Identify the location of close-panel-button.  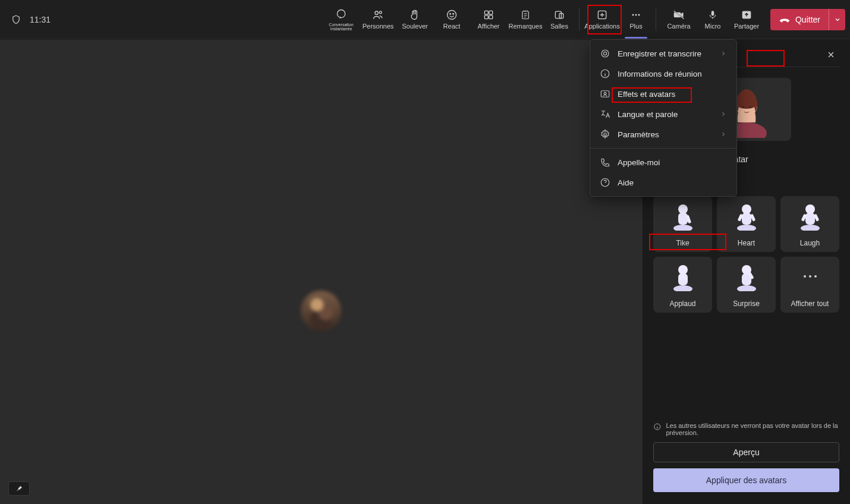
(831, 55).